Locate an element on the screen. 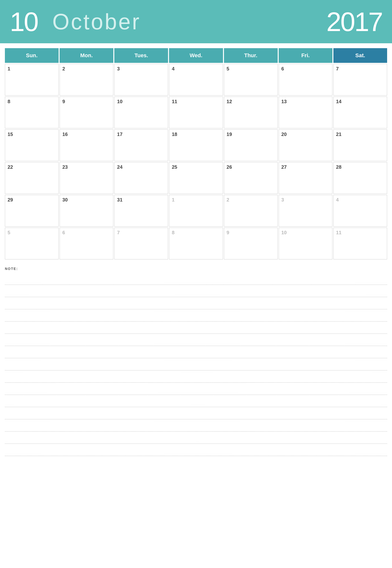 Image resolution: width=392 pixels, height=568 pixels. cell-date-number: 21 is located at coordinates (339, 134).